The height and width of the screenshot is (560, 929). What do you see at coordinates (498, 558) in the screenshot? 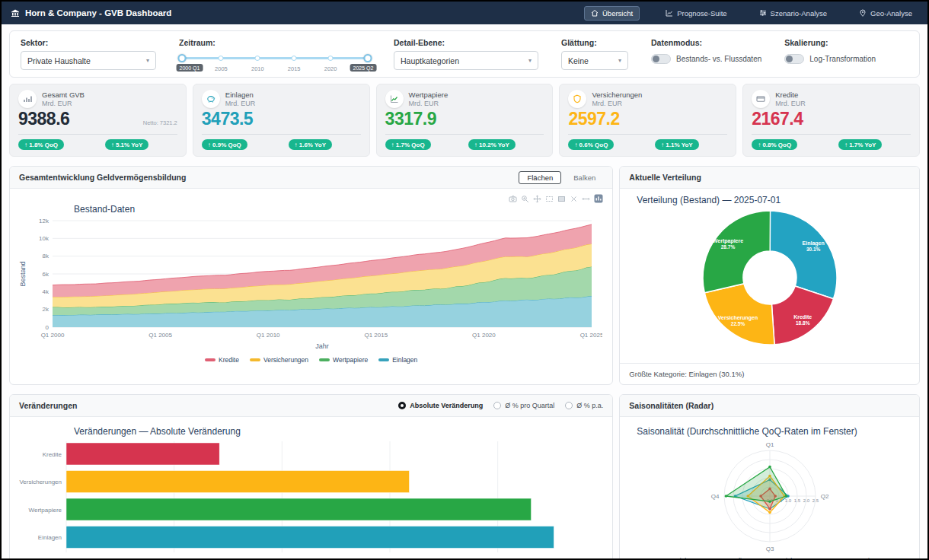
I see `svg-text: 2000` at bounding box center [498, 558].